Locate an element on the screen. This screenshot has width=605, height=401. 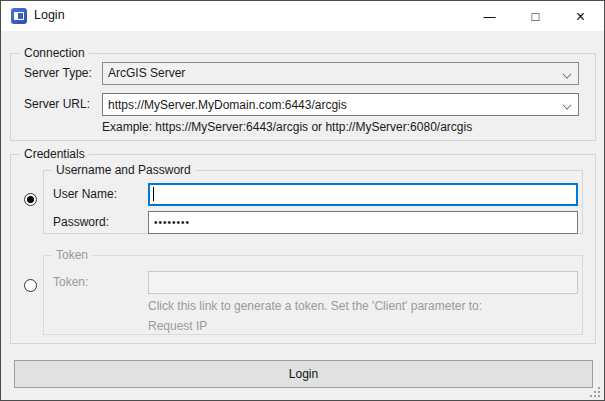
window-title: Login is located at coordinates (50, 15).